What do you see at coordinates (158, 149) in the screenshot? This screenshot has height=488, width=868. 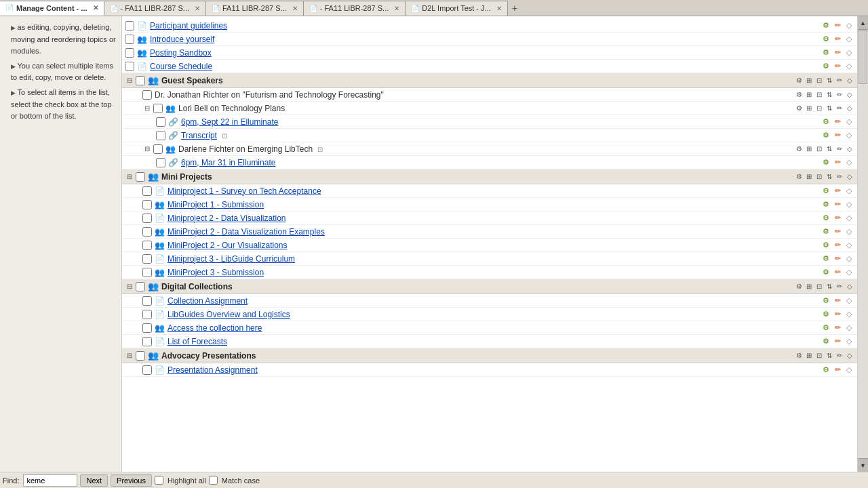 I see `checkbox-darlene-fichter` at bounding box center [158, 149].